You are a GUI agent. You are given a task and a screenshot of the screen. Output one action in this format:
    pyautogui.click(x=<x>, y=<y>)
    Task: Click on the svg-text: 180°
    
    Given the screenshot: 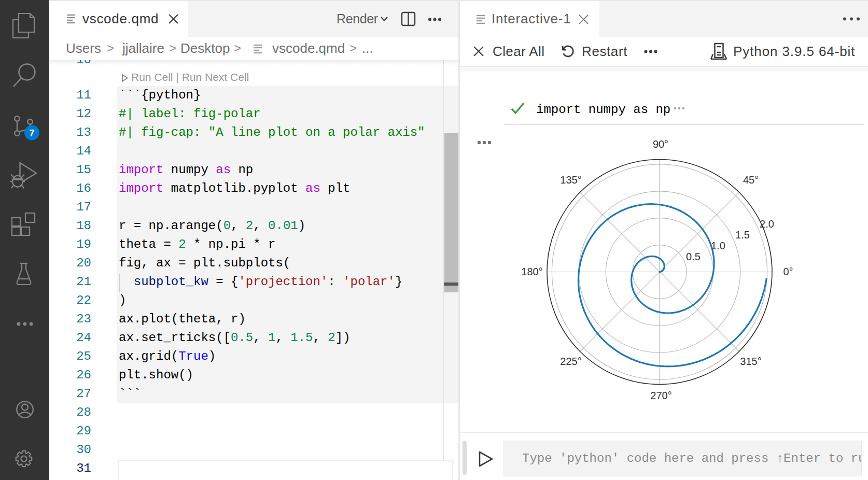 What is the action you would take?
    pyautogui.click(x=532, y=272)
    